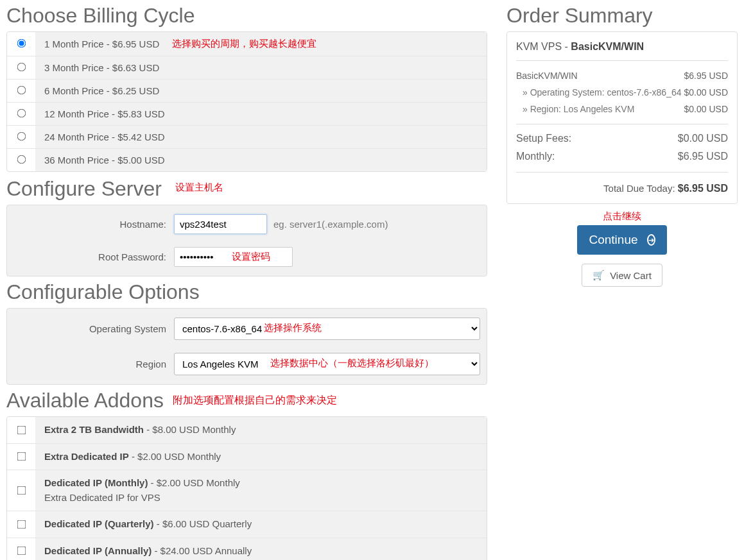 This screenshot has width=744, height=560. I want to click on billing-label-24m: 24 Month Price - $5.42 USD, so click(261, 137).